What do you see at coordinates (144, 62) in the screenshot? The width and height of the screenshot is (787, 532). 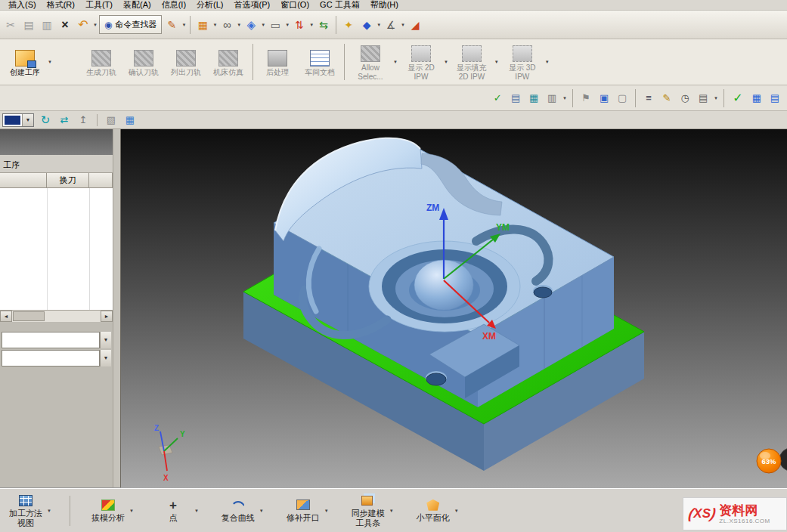 I see `verify-toolpath-button: 确认刀轨` at bounding box center [144, 62].